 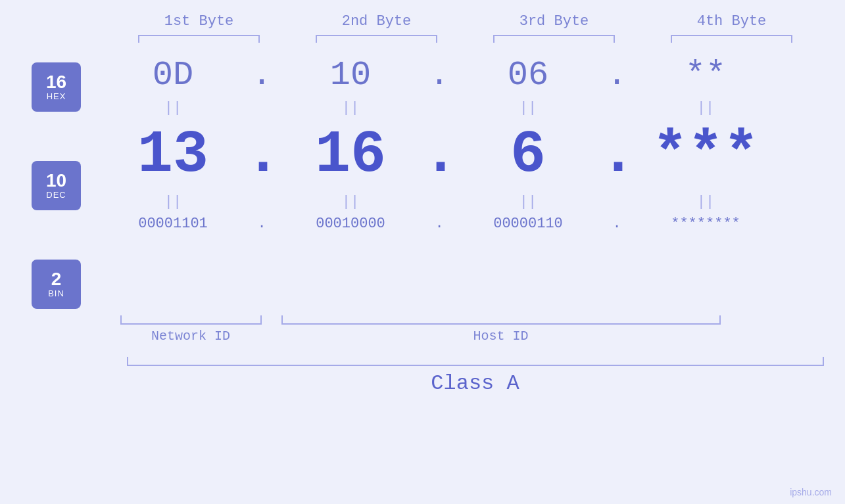 I want to click on dec-val-4: ***, so click(x=706, y=155).